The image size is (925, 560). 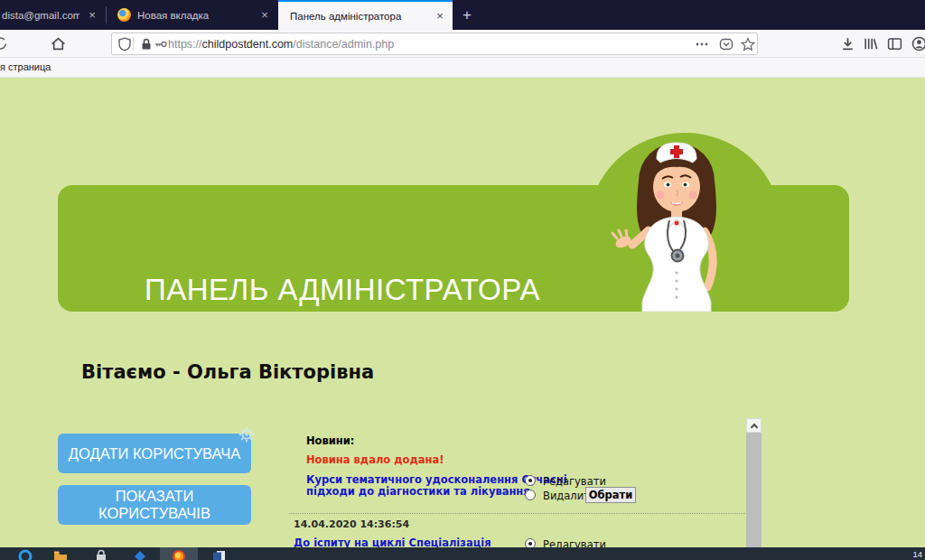 What do you see at coordinates (107, 14) in the screenshot?
I see `tab-separator` at bounding box center [107, 14].